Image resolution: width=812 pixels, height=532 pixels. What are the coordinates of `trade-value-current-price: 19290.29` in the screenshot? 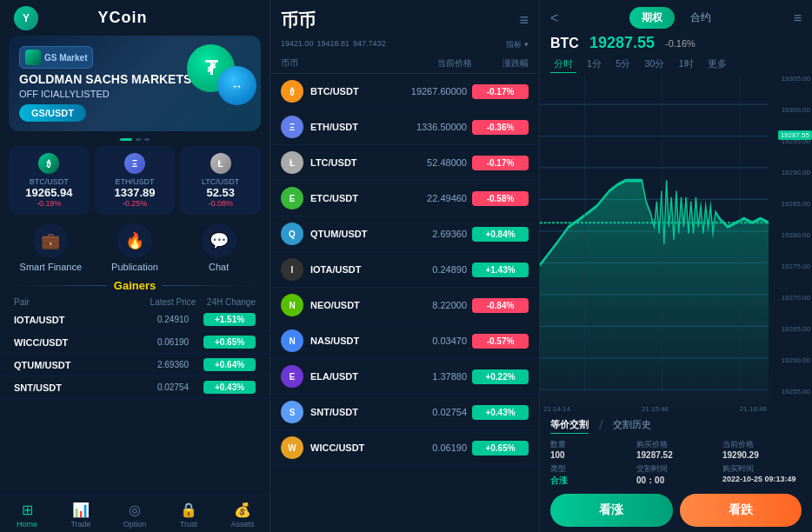 It's located at (762, 456).